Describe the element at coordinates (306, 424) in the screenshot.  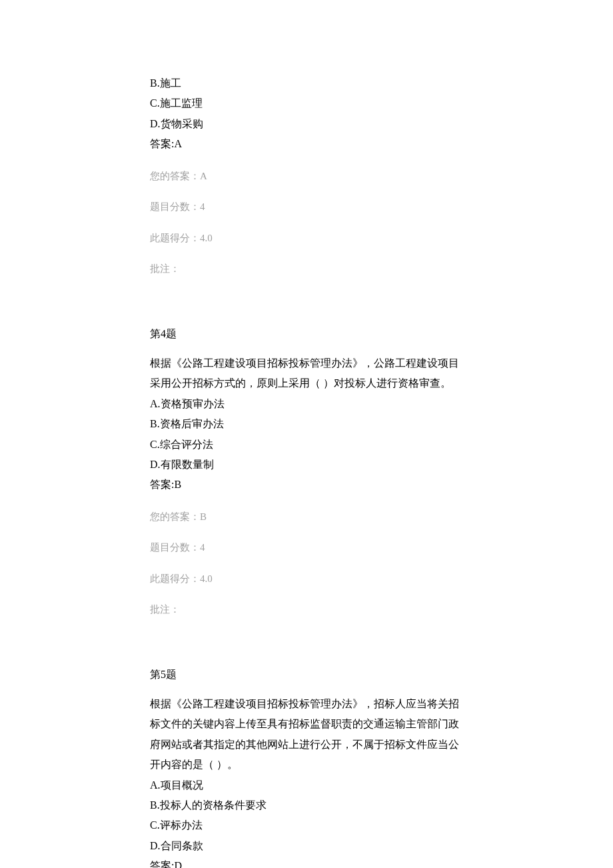
I see `question-4-body: 根据《公路工程建设项目招标投标管理办法》，公路工程建设项目采用公开招标方式的，原…` at that location.